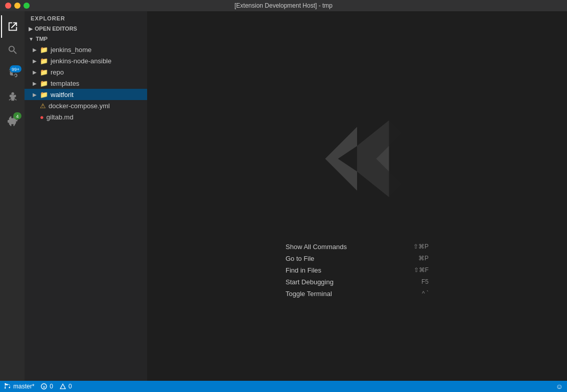  I want to click on search-activity-icon, so click(12, 50).